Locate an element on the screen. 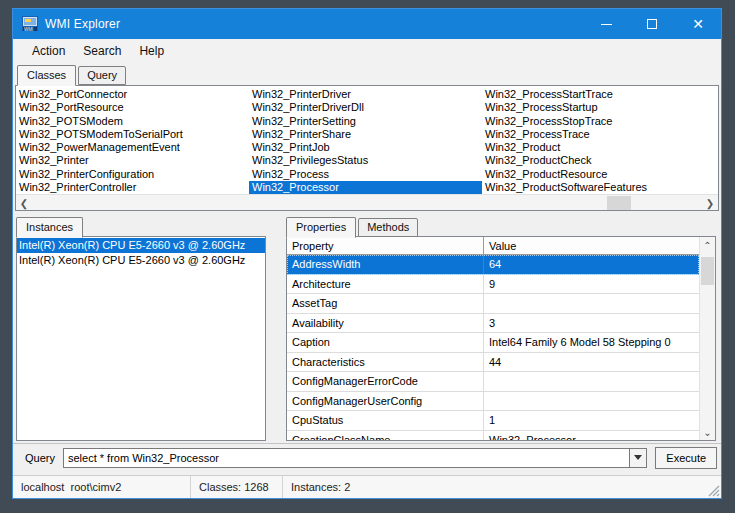  property-value-cell is located at coordinates (592, 304).